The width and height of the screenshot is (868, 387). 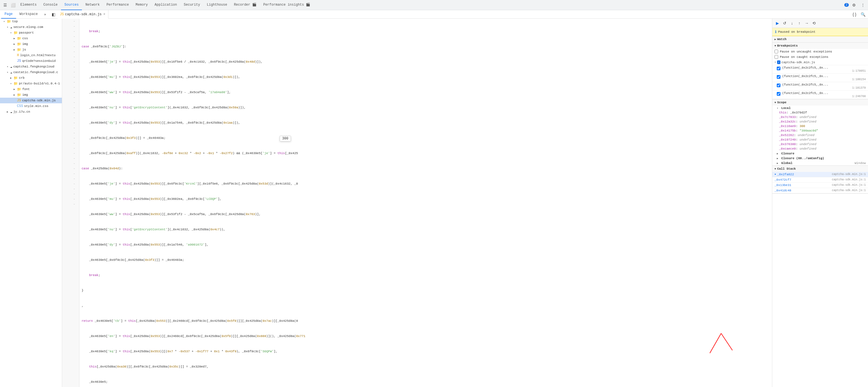 I want to click on code-line-24: _0x4639e5;, so click(x=427, y=382).